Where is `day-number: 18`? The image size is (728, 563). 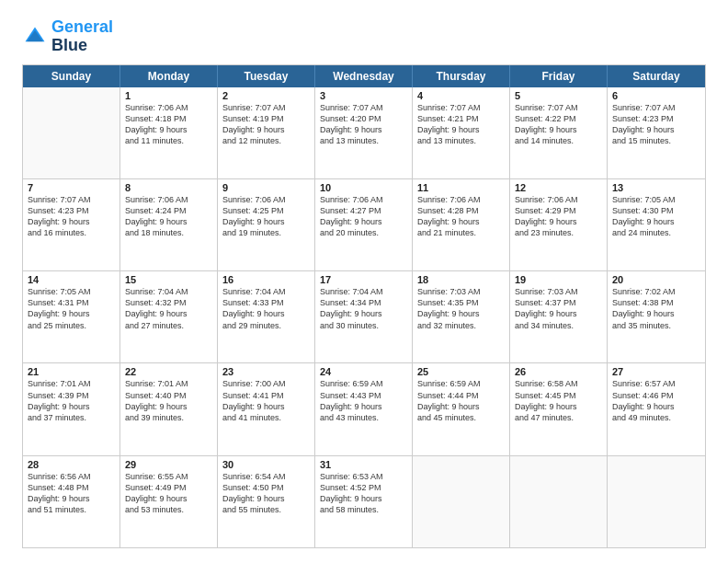
day-number: 18 is located at coordinates (461, 280).